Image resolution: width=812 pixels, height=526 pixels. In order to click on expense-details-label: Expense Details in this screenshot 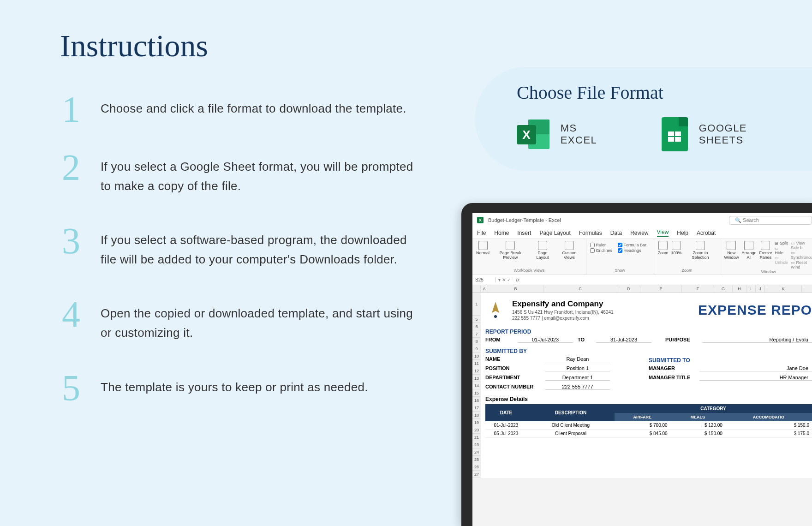, I will do `click(649, 399)`.